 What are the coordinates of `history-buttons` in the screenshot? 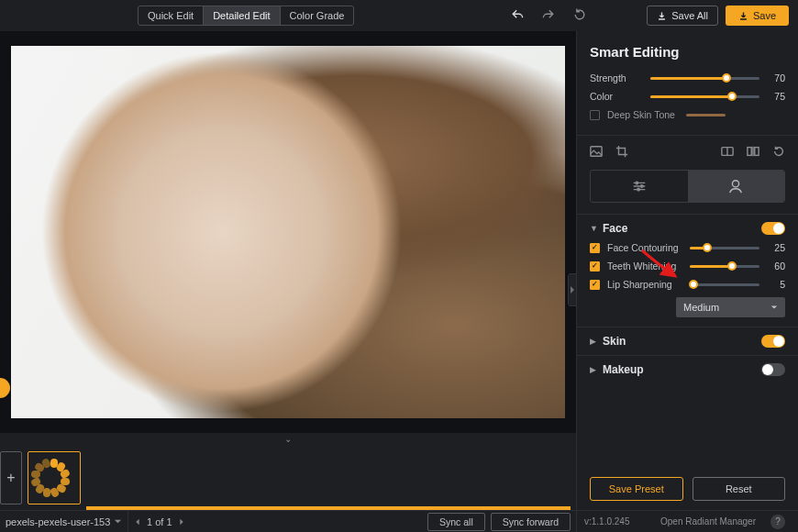 It's located at (549, 17).